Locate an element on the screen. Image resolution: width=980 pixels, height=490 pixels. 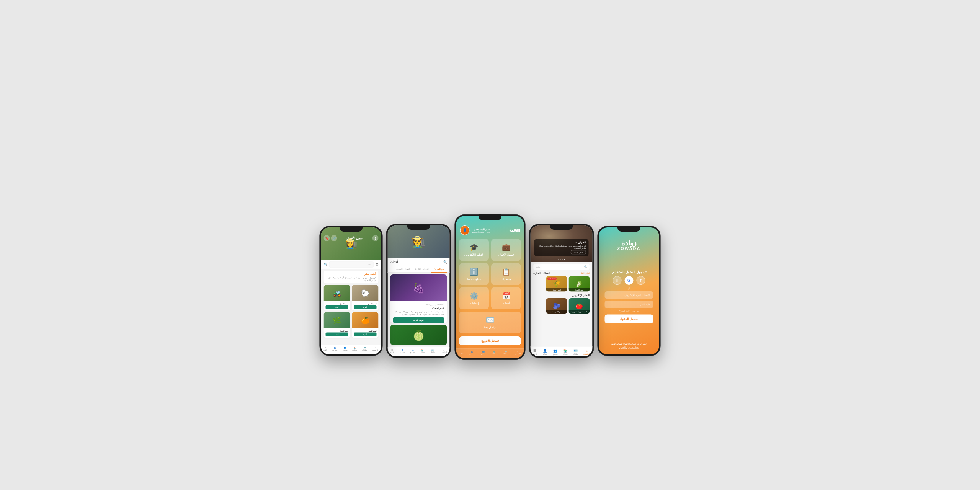
back-button: ❮ is located at coordinates (376, 238).